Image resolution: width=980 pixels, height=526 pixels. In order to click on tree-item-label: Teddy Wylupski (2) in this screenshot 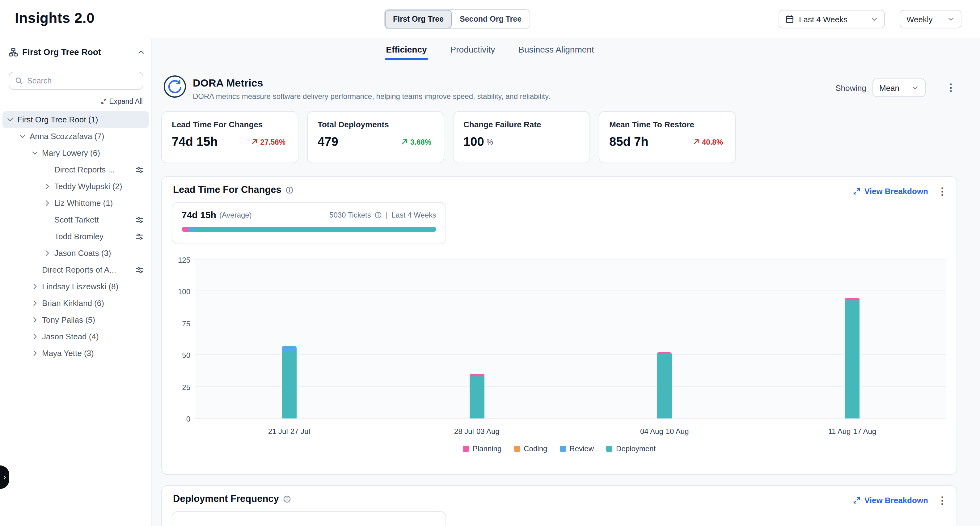, I will do `click(88, 186)`.